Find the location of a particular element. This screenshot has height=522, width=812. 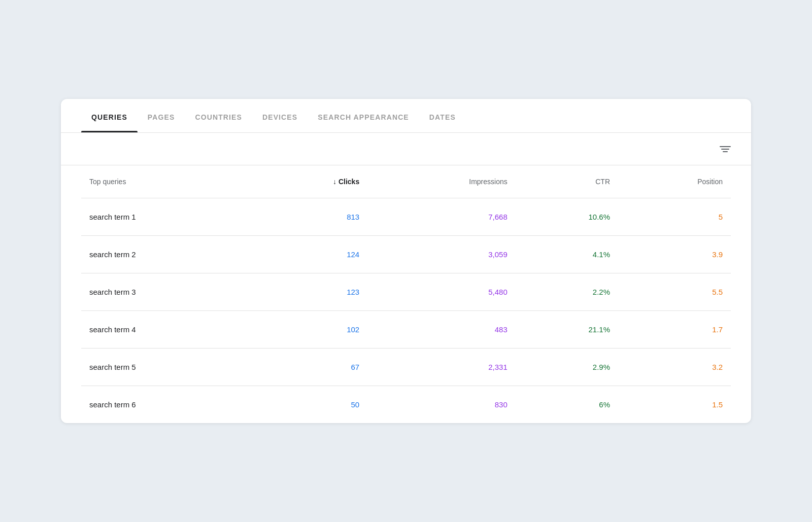

col-header-ctr: CTR is located at coordinates (567, 182).